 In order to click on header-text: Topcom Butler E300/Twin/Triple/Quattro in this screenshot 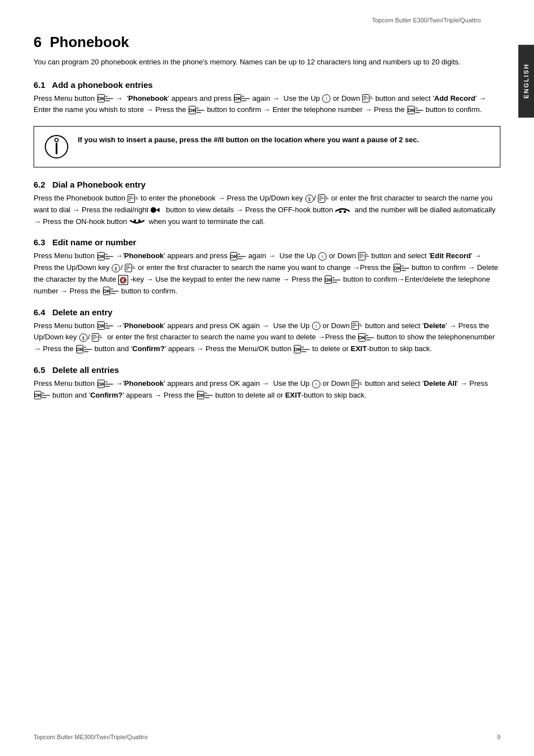, I will do `click(427, 20)`.